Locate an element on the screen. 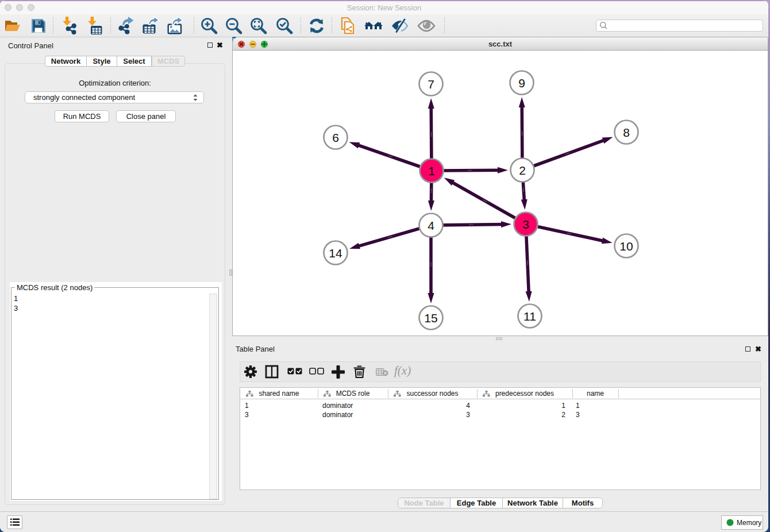 Image resolution: width=770 pixels, height=532 pixels. svg-text: 6 is located at coordinates (336, 138).